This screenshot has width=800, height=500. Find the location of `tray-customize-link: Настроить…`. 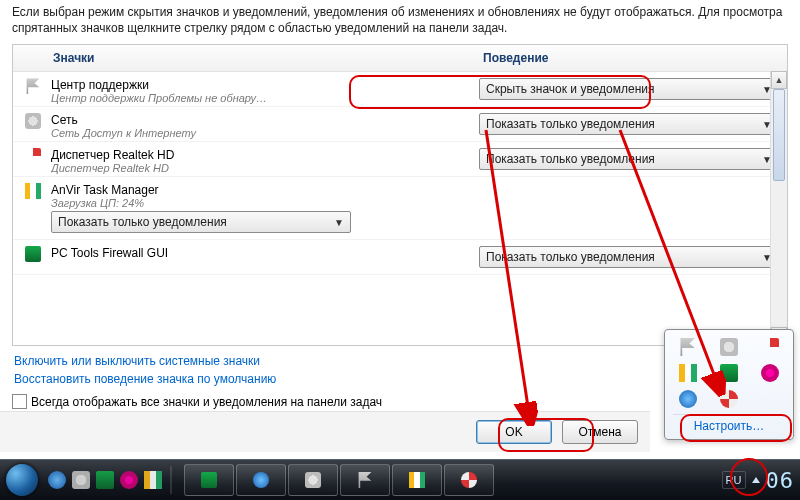

tray-customize-link: Настроить… is located at coordinates (729, 424).